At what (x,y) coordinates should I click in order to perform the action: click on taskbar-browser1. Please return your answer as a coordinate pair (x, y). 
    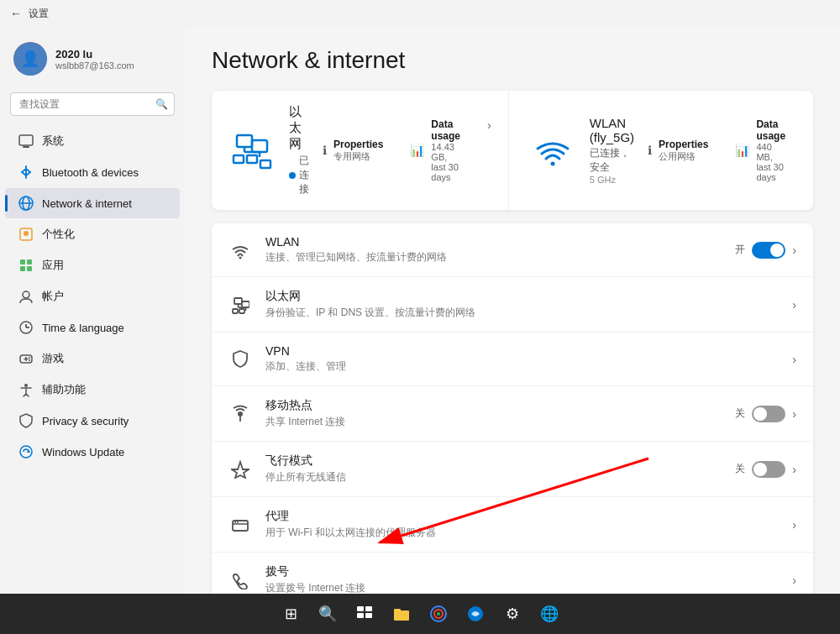
    Looking at the image, I should click on (438, 614).